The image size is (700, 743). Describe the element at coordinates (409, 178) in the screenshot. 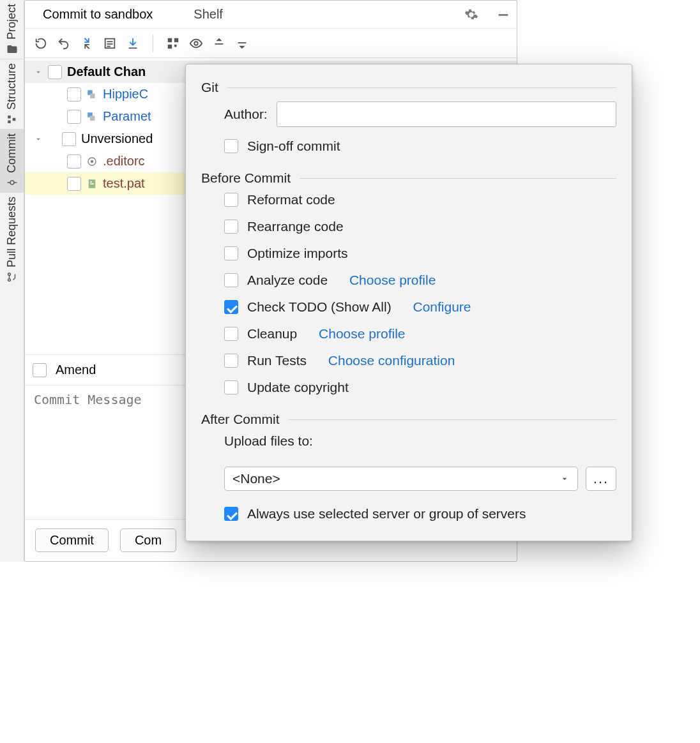

I see `section-header-before: Before Commit` at that location.